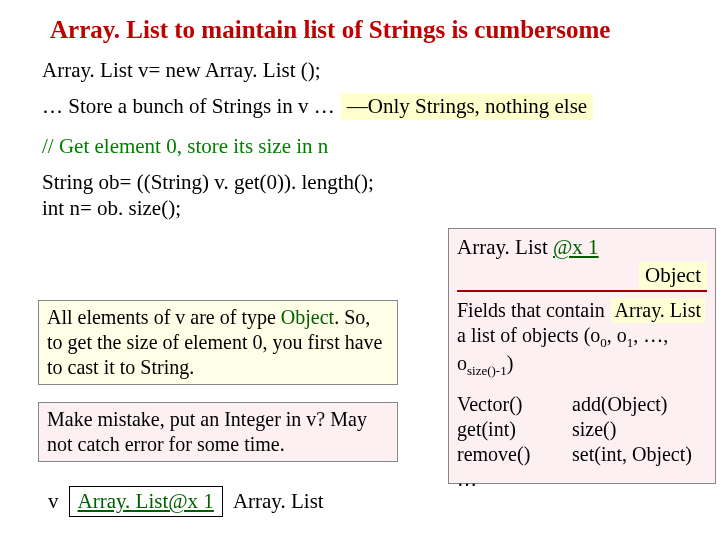 Image resolution: width=720 pixels, height=540 pixels. What do you see at coordinates (467, 480) in the screenshot?
I see `method-ellipsis: …` at bounding box center [467, 480].